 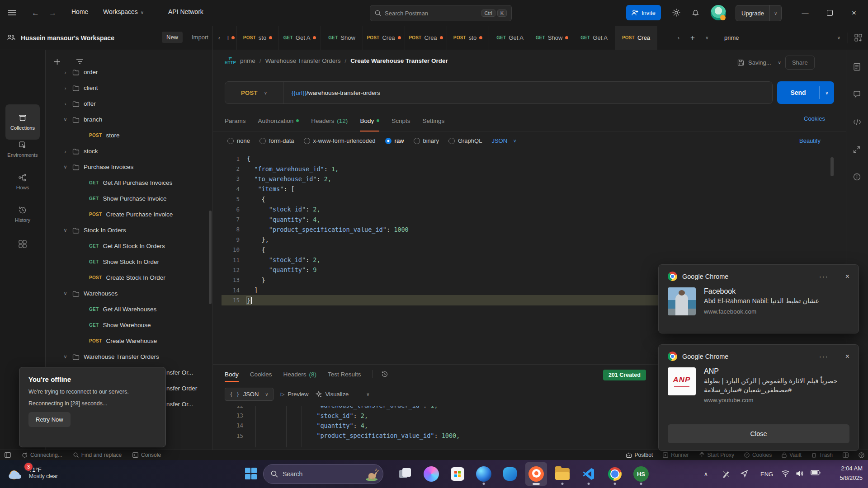 I want to click on request-section-tab: Headers (12), so click(x=329, y=121).